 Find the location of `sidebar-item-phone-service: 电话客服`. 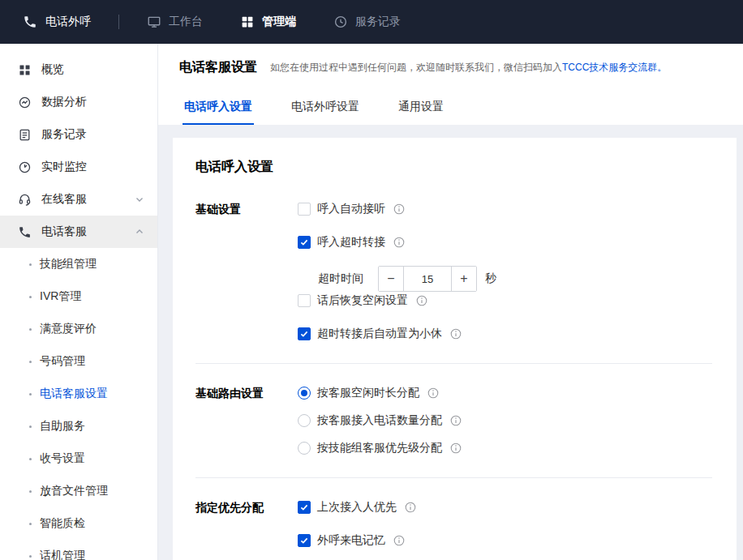

sidebar-item-phone-service: 电话客服 is located at coordinates (79, 232).